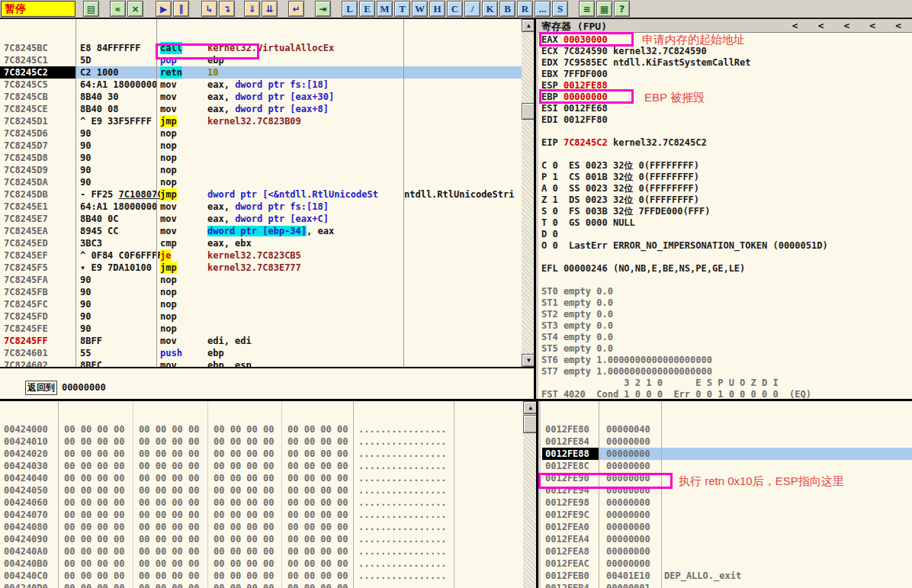 The height and width of the screenshot is (588, 912). What do you see at coordinates (726, 442) in the screenshot?
I see `stack-row: 0012FE8400000000` at bounding box center [726, 442].